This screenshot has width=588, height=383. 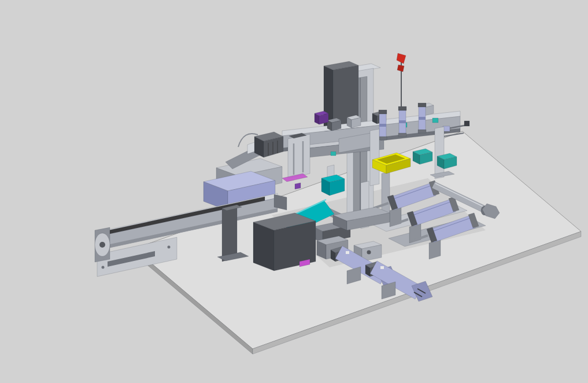 What do you see at coordinates (264, 246) in the screenshot?
I see `motor-box-front` at bounding box center [264, 246].